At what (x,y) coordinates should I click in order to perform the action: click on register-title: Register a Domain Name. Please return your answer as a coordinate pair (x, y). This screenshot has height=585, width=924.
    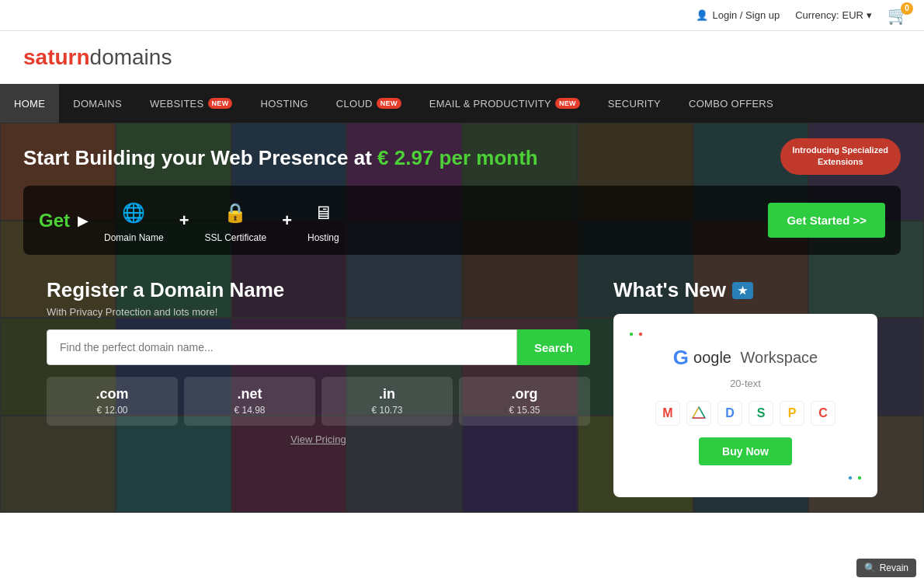
    Looking at the image, I should click on (318, 291).